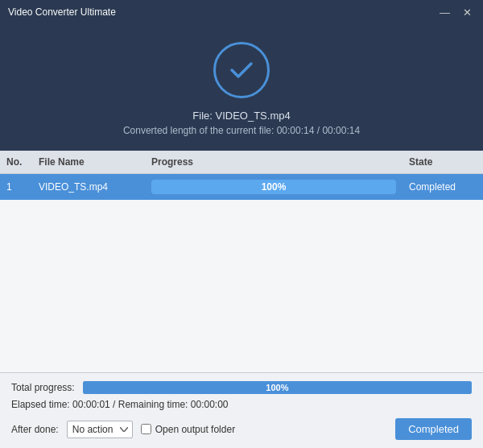  I want to click on total-progress-label: Total progress:, so click(43, 388).